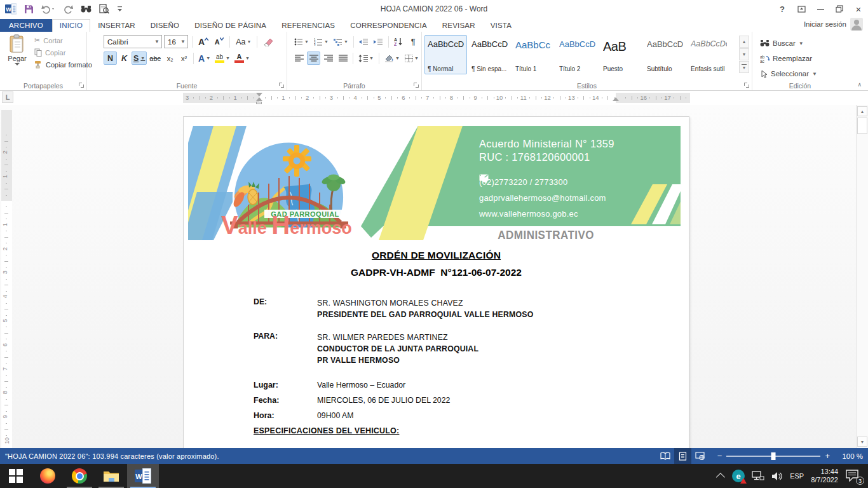  What do you see at coordinates (862, 442) in the screenshot?
I see `scroll-down-icon: ▼` at bounding box center [862, 442].